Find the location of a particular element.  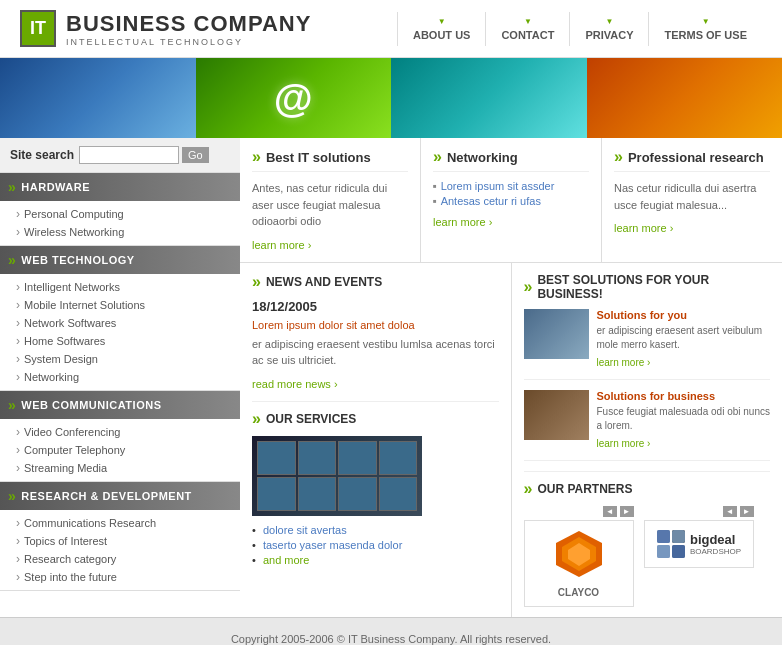

solution-col-0: » Best IT solutions Antes, nas cetur rid… is located at coordinates (330, 200).